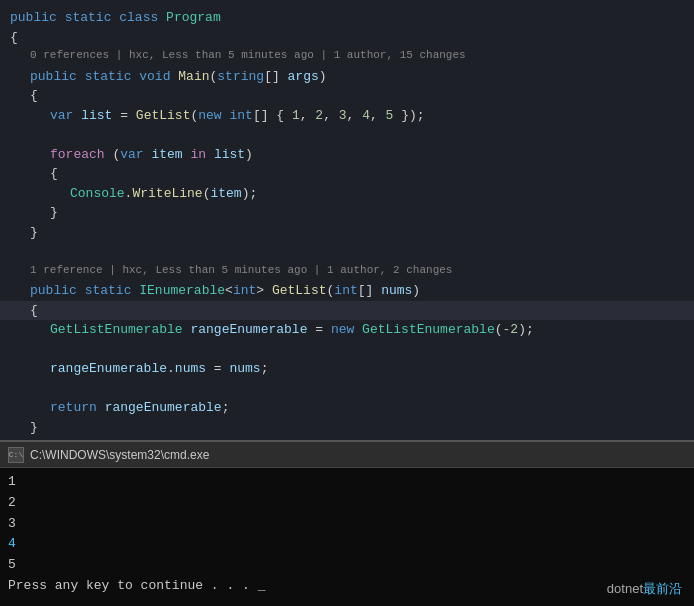  What do you see at coordinates (644, 589) in the screenshot?
I see `watermark: dotnet最前沿` at bounding box center [644, 589].